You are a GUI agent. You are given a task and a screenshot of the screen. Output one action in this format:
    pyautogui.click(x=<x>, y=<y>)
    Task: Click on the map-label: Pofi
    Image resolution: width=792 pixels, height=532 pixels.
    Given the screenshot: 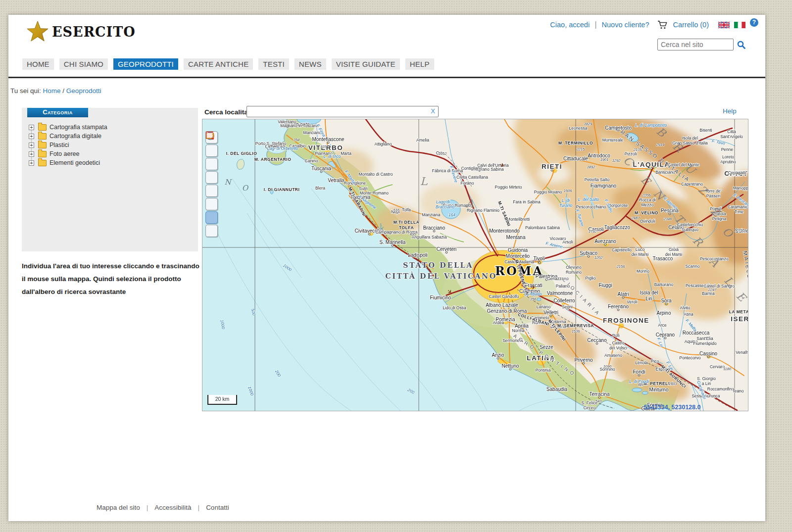 What is the action you would take?
    pyautogui.click(x=616, y=336)
    